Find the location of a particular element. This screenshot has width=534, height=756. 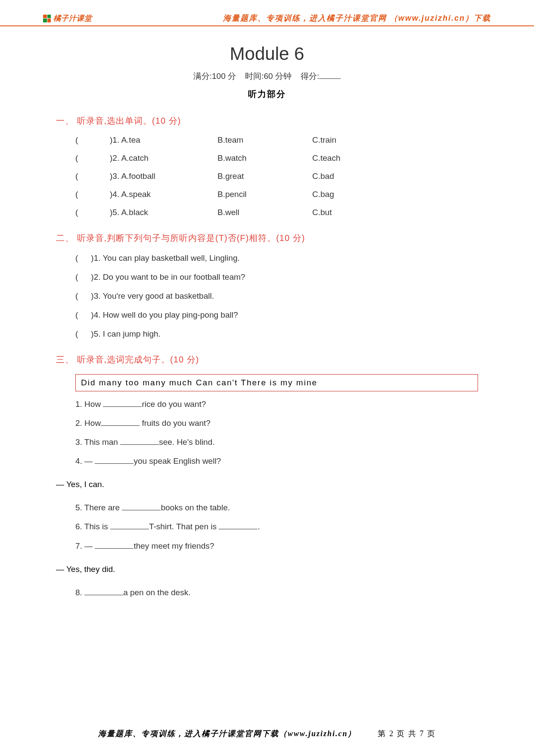

q1-4-num: )4. is located at coordinates (115, 194).